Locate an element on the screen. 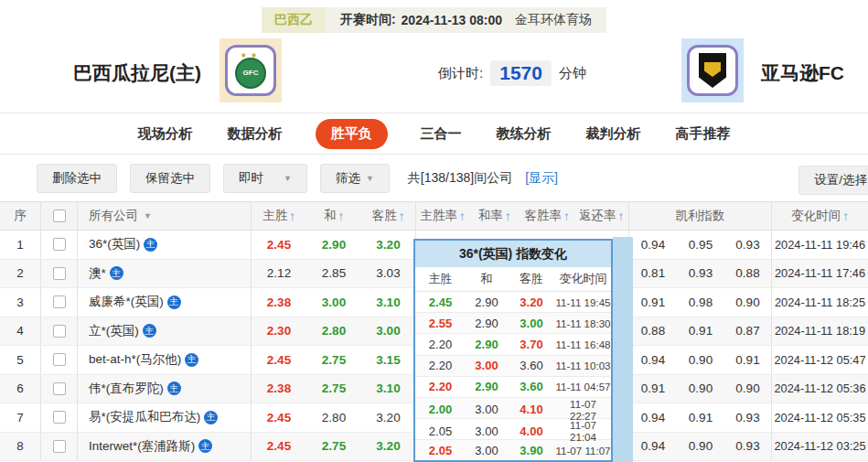  popup-change-time: 11-11 16:48 is located at coordinates (584, 344).